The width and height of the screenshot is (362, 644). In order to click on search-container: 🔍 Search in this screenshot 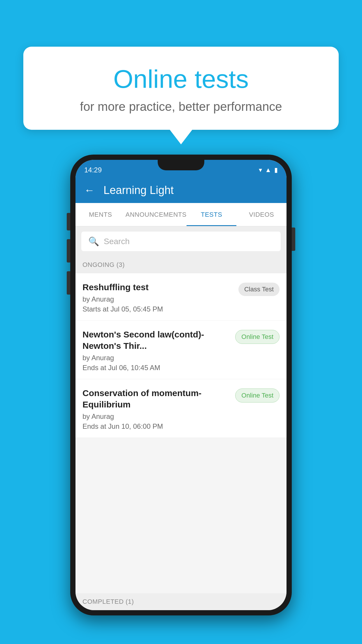, I will do `click(181, 242)`.